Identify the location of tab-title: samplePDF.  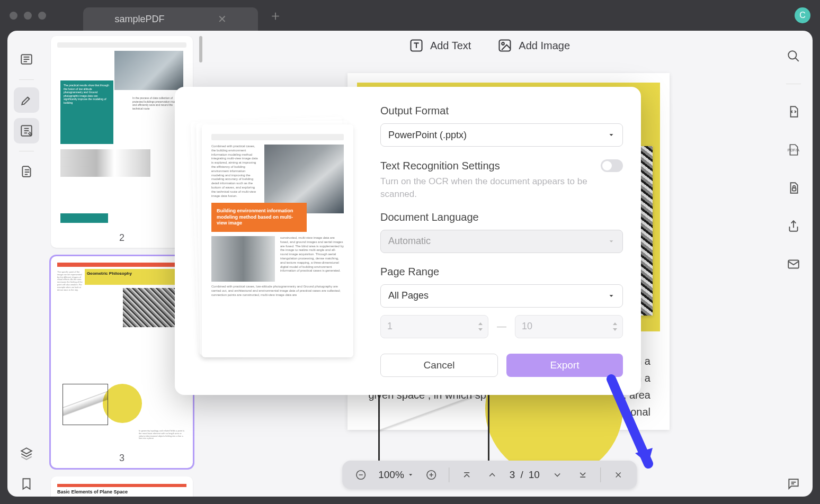
(139, 19).